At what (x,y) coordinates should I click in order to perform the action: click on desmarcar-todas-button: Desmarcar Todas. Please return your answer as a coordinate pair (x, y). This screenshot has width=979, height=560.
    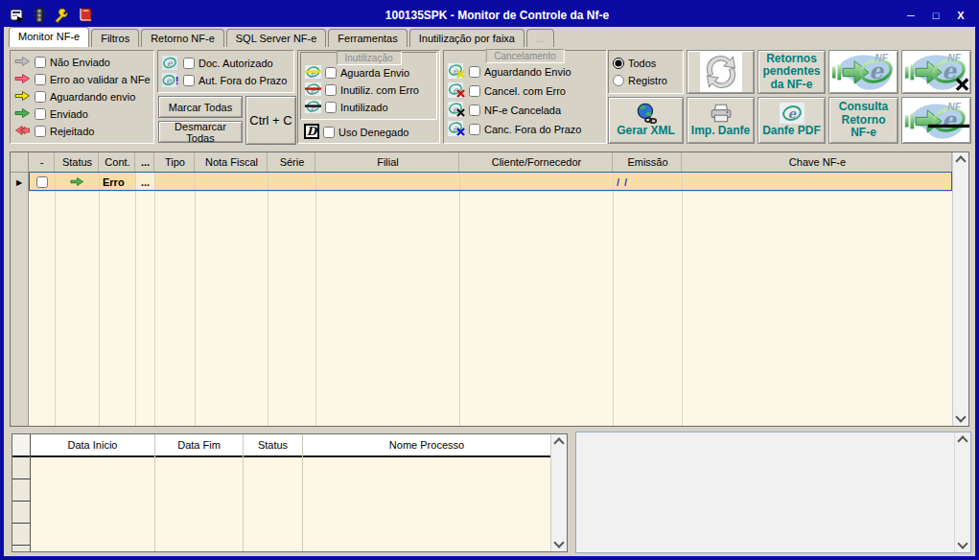
    Looking at the image, I should click on (200, 132).